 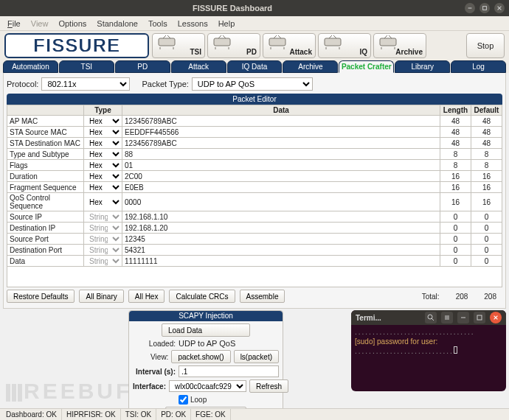 I want to click on tsi-button: TSI, so click(x=179, y=46).